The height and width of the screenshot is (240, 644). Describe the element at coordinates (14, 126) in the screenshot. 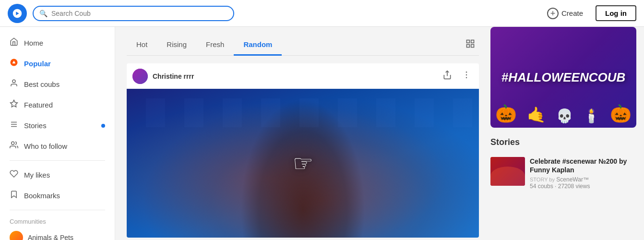

I see `stories-icon` at that location.